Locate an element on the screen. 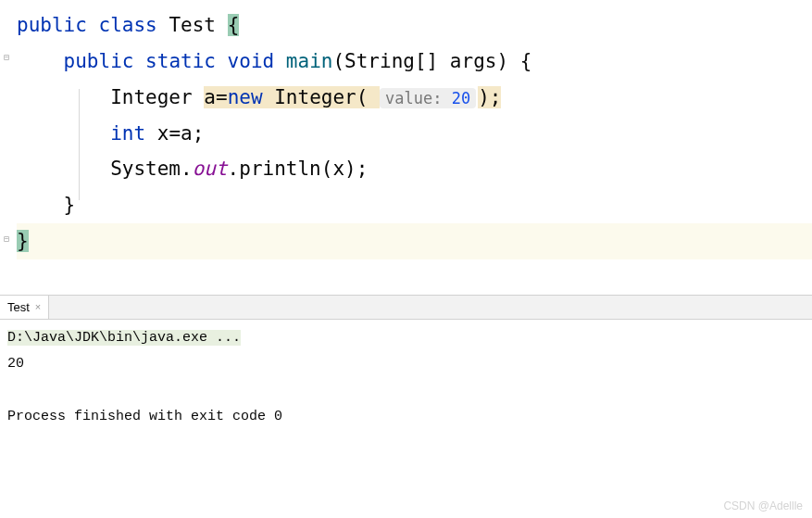 The width and height of the screenshot is (812, 518). class-name: Test is located at coordinates (193, 25).